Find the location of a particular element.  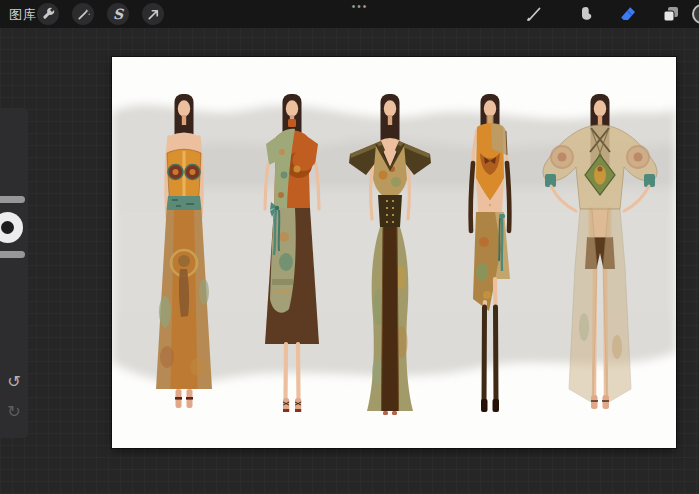

smudge-finger-icon is located at coordinates (586, 14).